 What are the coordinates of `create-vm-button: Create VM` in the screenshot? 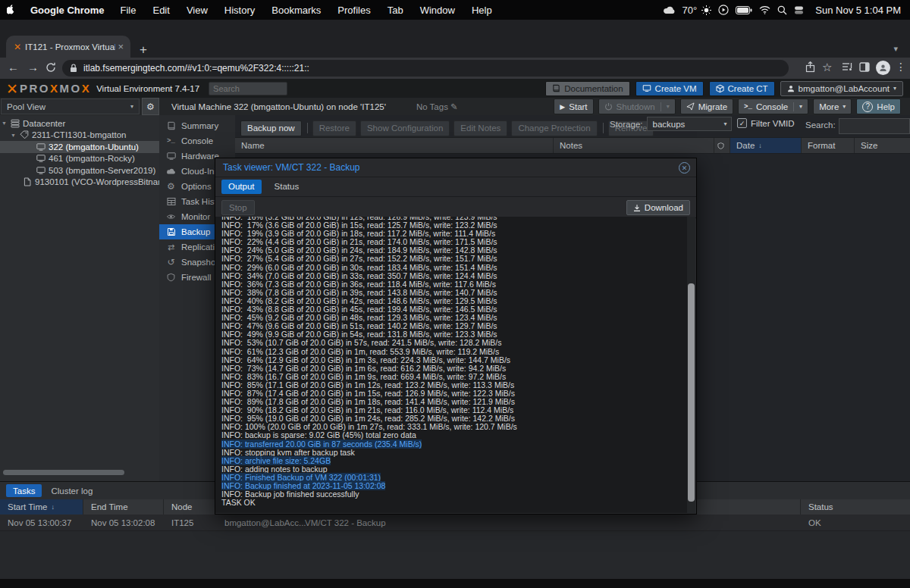 It's located at (670, 89).